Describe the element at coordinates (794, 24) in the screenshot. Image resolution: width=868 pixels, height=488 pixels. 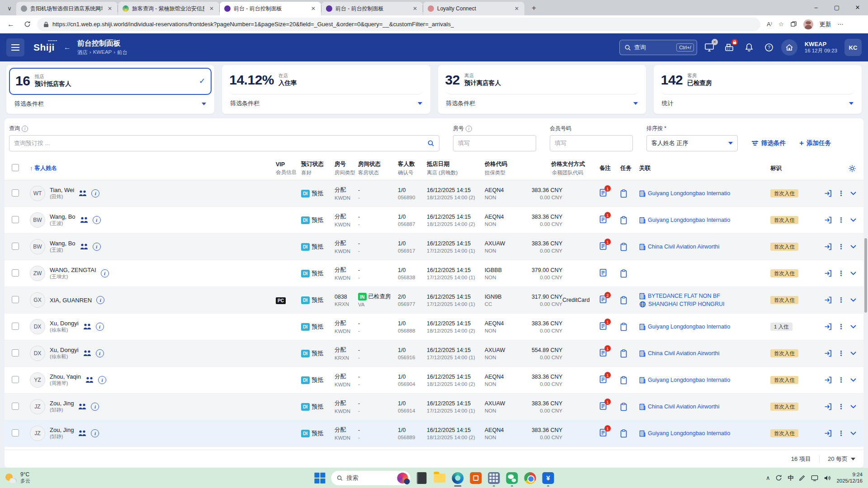
I see `collections-icon` at that location.